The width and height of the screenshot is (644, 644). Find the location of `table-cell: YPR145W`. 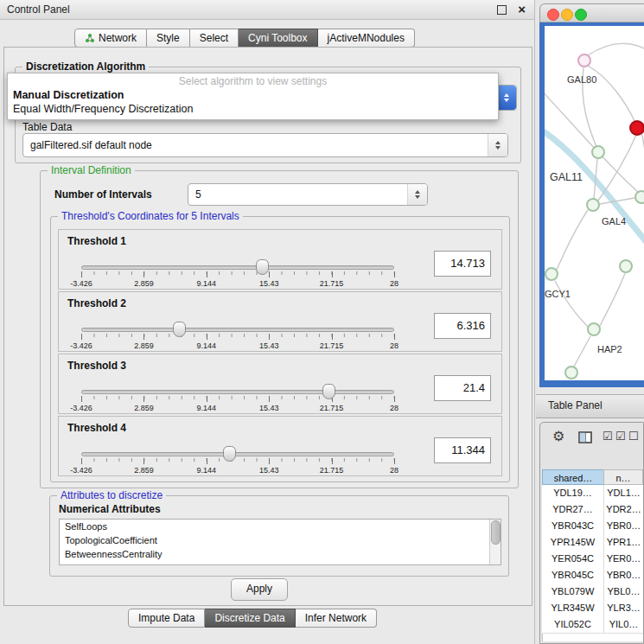

table-cell: YPR145W is located at coordinates (573, 543).